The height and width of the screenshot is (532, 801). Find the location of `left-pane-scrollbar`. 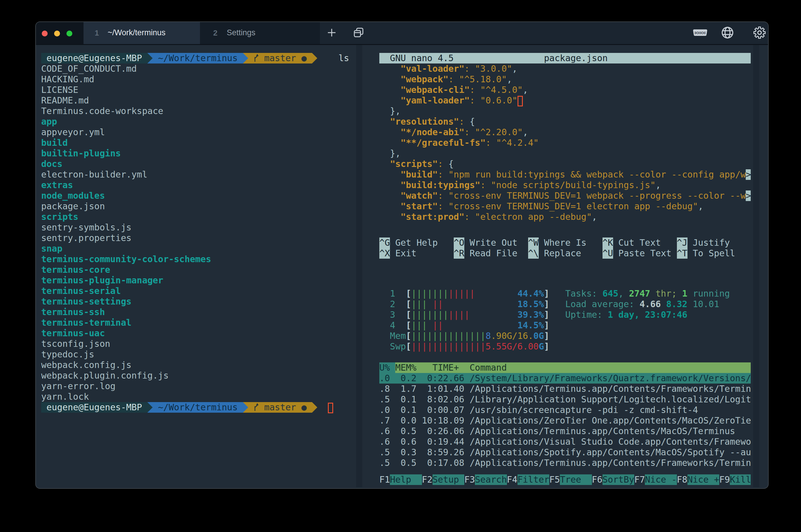

left-pane-scrollbar is located at coordinates (359, 266).